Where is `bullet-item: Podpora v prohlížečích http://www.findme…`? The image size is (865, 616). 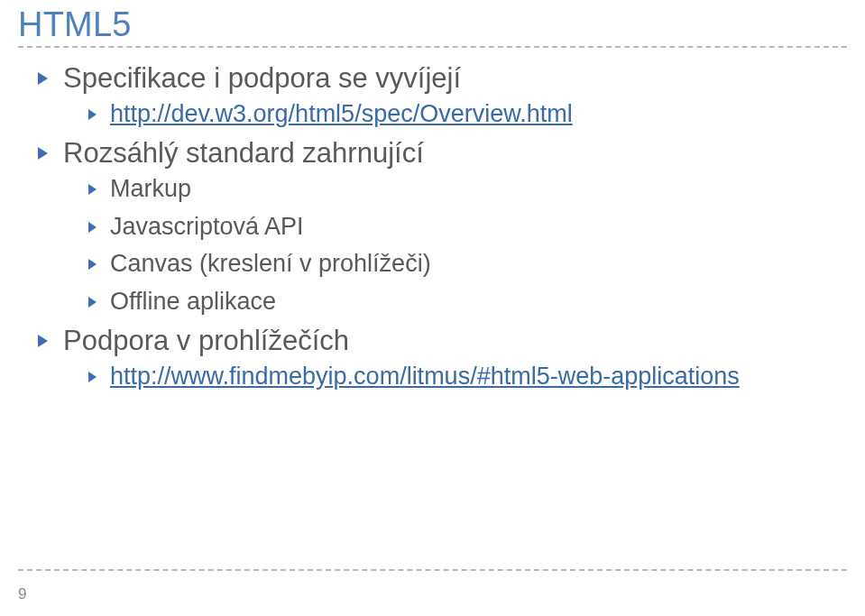
bullet-item: Podpora v prohlížečích http://www.findme… is located at coordinates (442, 357).